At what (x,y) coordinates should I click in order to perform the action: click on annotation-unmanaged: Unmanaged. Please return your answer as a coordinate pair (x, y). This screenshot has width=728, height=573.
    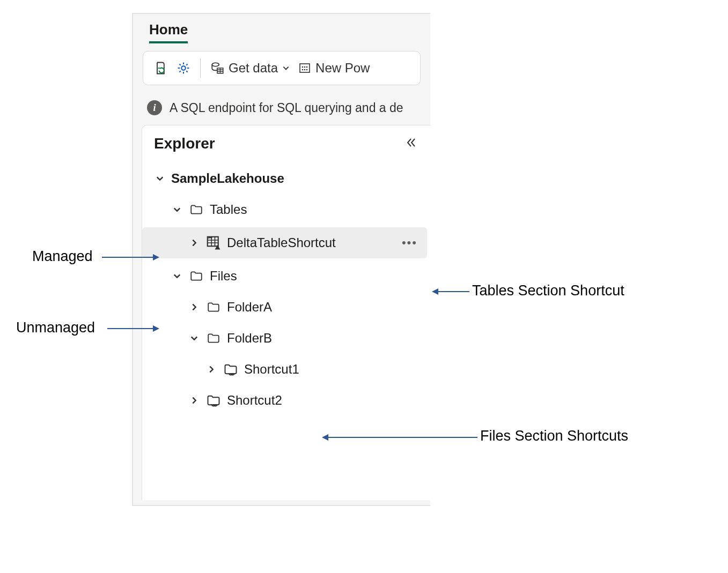
    Looking at the image, I should click on (56, 328).